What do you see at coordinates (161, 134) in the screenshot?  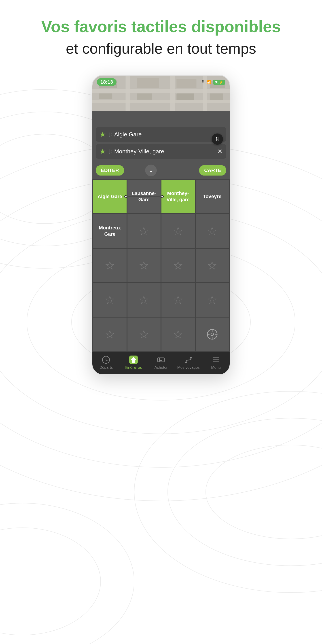 I see `search-bar-1: ★ [ : Aigle Gare` at bounding box center [161, 134].